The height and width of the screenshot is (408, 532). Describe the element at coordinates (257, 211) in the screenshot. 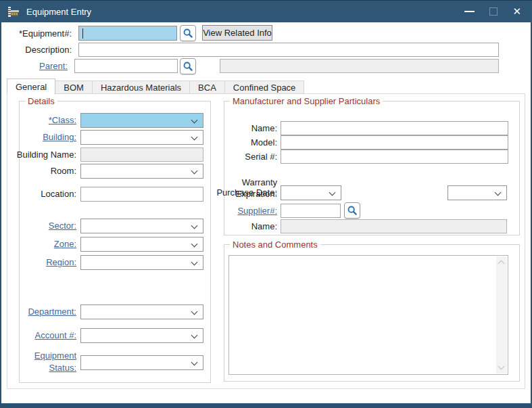

I see `supplier-number-label: Supplier#:` at that location.